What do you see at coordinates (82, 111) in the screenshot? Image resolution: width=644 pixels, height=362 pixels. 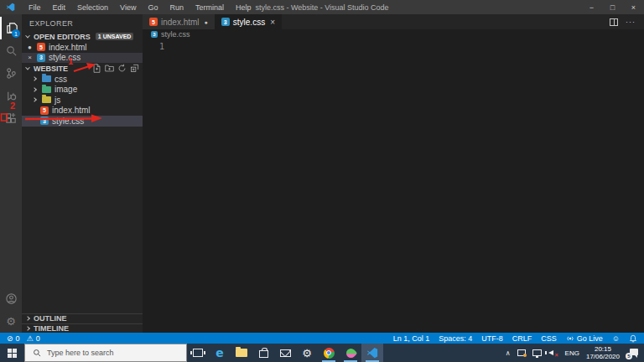 I see `tree-item-index-html: 5 index.html` at bounding box center [82, 111].